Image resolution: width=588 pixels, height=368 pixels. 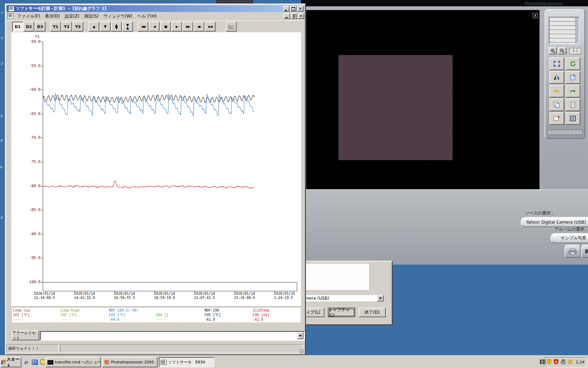 What do you see at coordinates (584, 251) in the screenshot?
I see `camera-button` at bounding box center [584, 251].